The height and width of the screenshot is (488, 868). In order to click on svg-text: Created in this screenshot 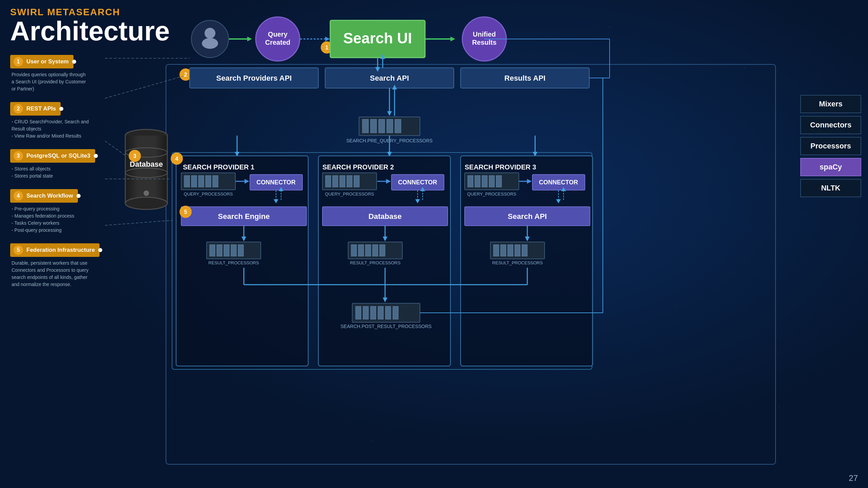, I will do `click(278, 42)`.